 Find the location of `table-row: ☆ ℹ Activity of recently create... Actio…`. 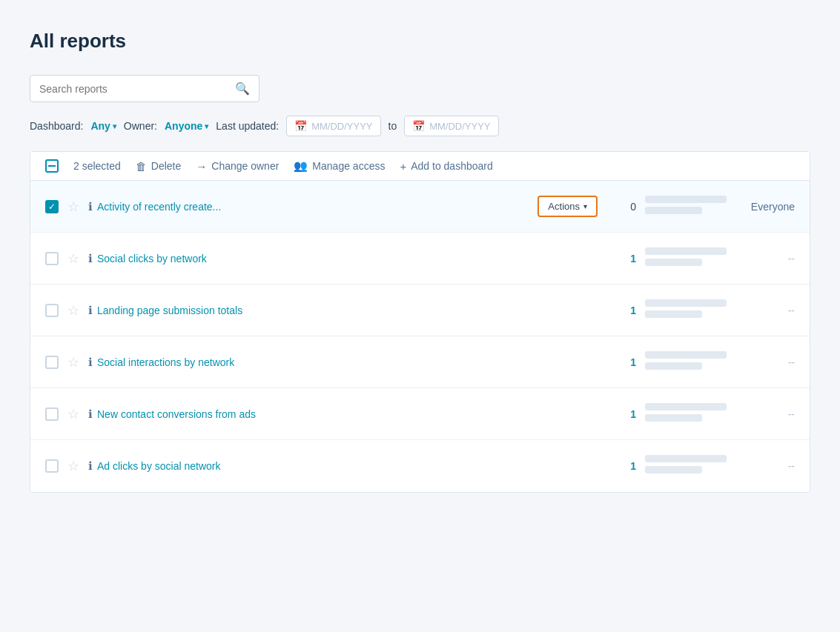

table-row: ☆ ℹ Activity of recently create... Actio… is located at coordinates (420, 207).